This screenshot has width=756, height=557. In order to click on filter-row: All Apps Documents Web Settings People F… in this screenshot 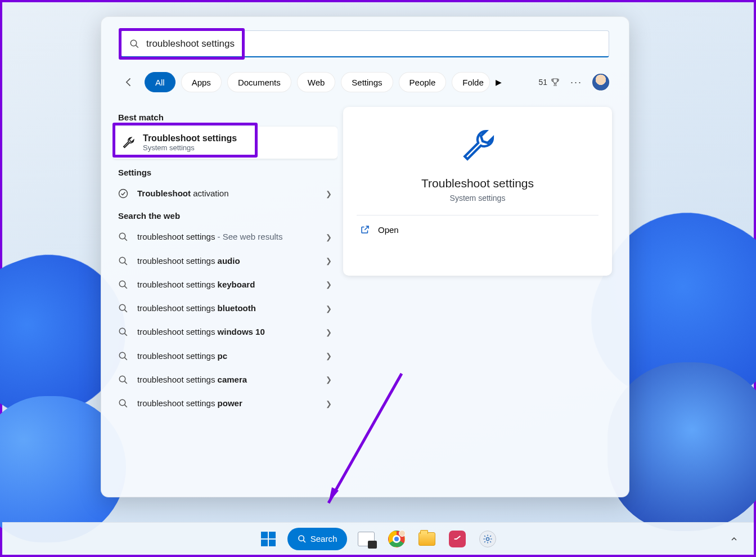, I will do `click(365, 82)`.